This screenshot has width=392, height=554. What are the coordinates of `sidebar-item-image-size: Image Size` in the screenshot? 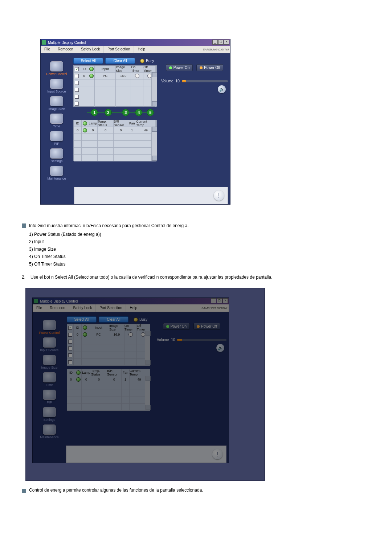 It's located at (57, 103).